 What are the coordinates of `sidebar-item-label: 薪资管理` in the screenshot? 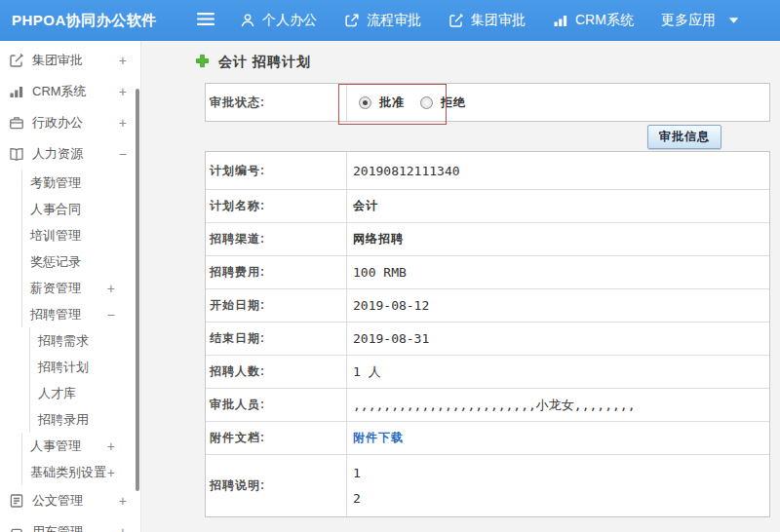 It's located at (56, 288).